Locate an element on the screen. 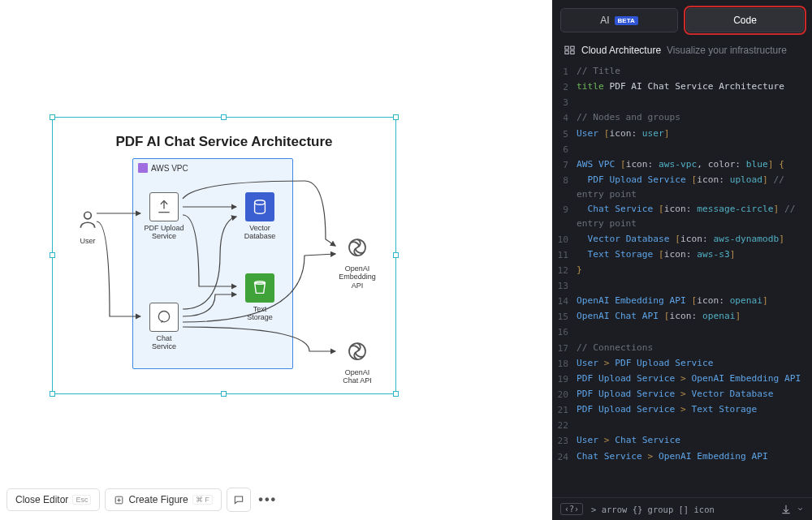 This screenshot has height=520, width=812. tab-label: AI is located at coordinates (604, 20).